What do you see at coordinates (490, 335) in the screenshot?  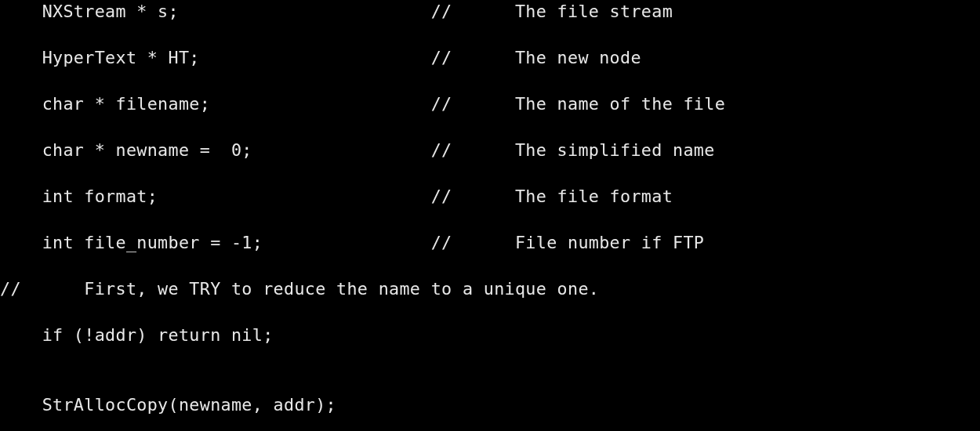 I see `code-line: if (!addr) return nil;` at bounding box center [490, 335].